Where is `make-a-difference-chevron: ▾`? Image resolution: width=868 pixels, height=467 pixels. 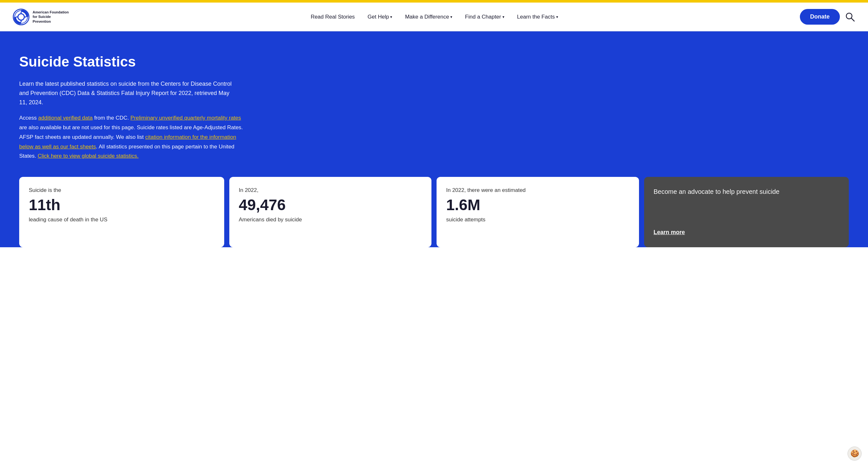 make-a-difference-chevron: ▾ is located at coordinates (451, 17).